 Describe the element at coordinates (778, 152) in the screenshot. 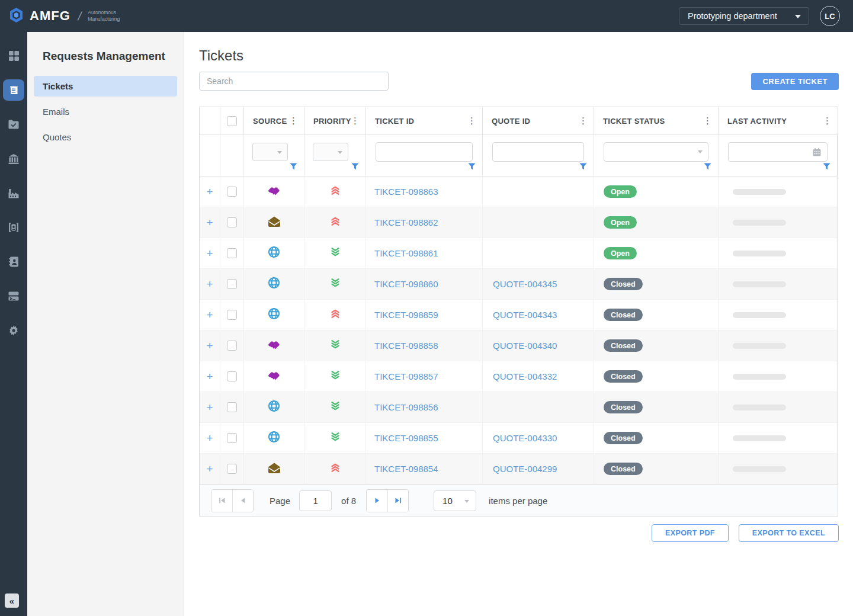

I see `last-activity-filter-date` at that location.